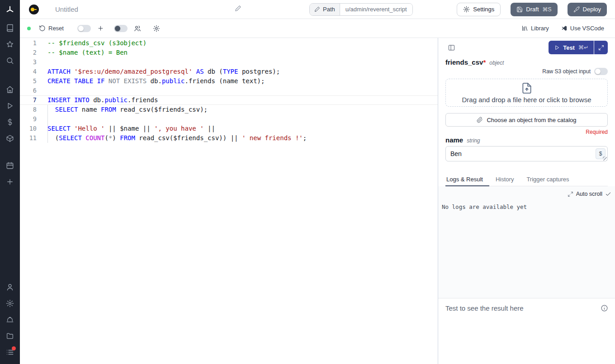 This screenshot has height=364, width=615. What do you see at coordinates (526, 93) in the screenshot?
I see `file-dropzone: Drag and drop a file here or click to br…` at bounding box center [526, 93].